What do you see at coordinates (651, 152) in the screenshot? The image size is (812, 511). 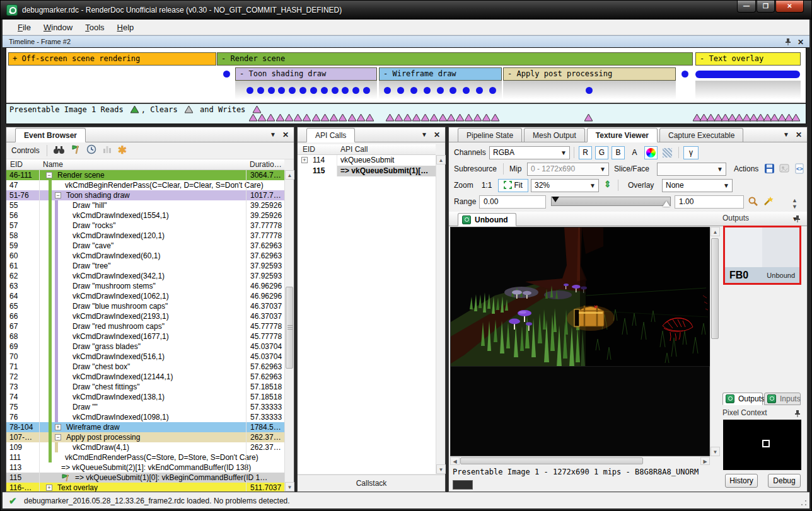 I see `colorwheel-button` at bounding box center [651, 152].